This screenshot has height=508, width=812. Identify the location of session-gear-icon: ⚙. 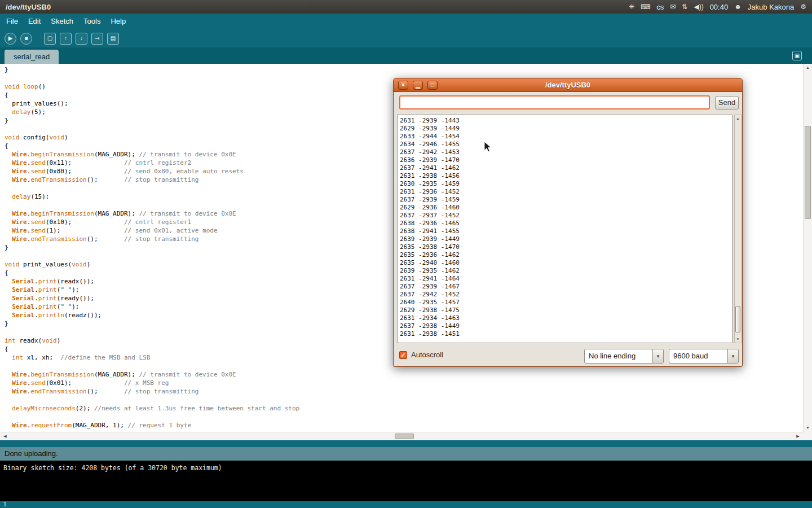
(803, 7).